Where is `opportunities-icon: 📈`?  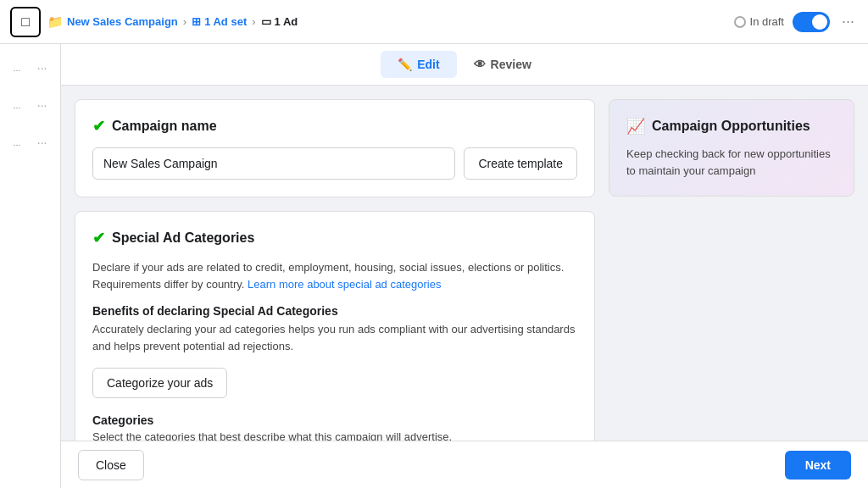
opportunities-icon: 📈 is located at coordinates (636, 126).